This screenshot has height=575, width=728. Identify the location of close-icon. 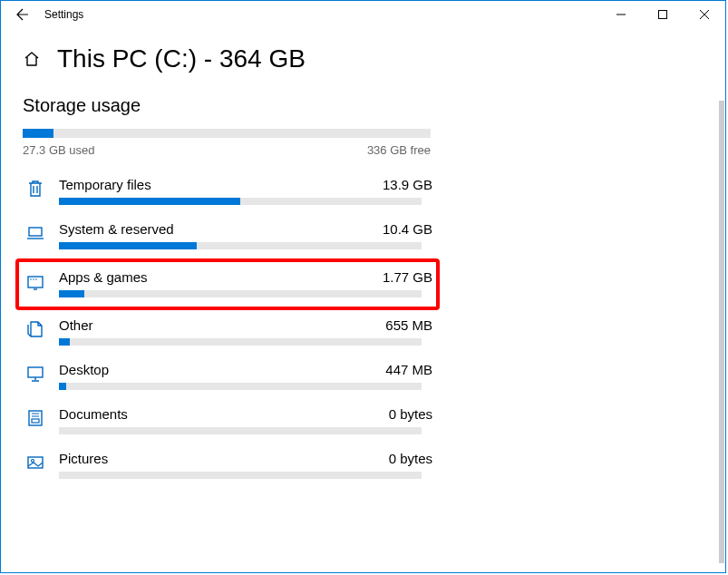
(704, 15).